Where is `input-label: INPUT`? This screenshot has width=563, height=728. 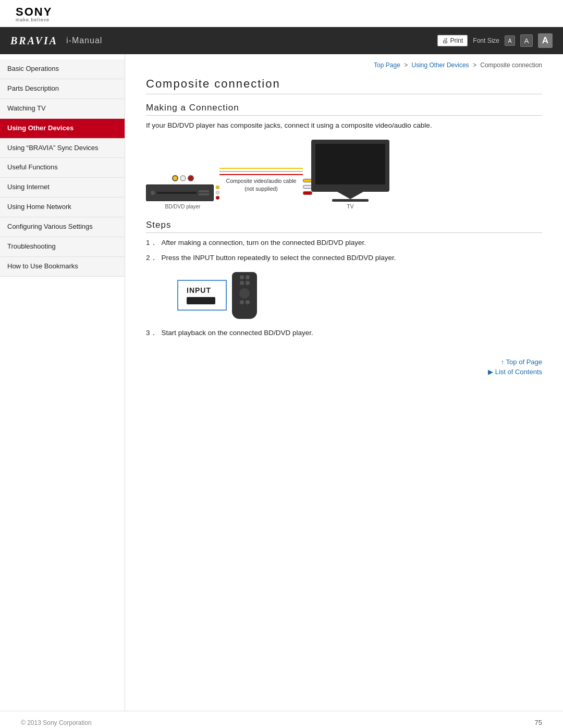
input-label: INPUT is located at coordinates (199, 290).